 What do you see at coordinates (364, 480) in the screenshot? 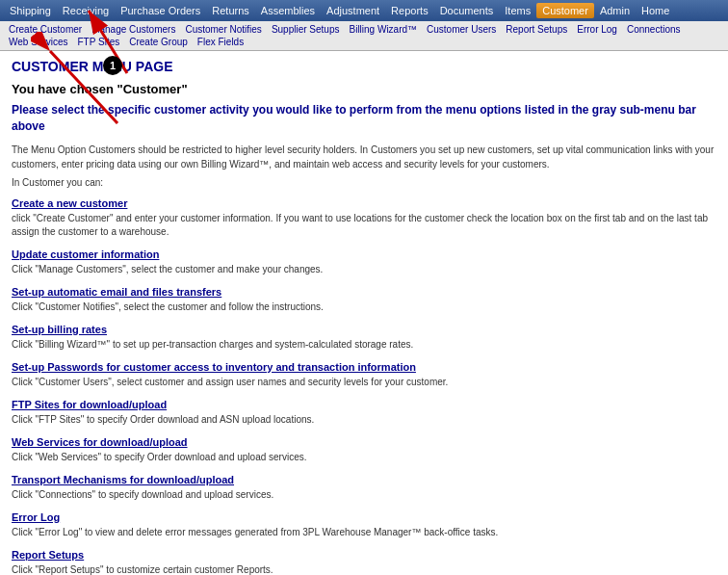
I see `link-transport: Transport Mechanisms for download/upload` at bounding box center [364, 480].